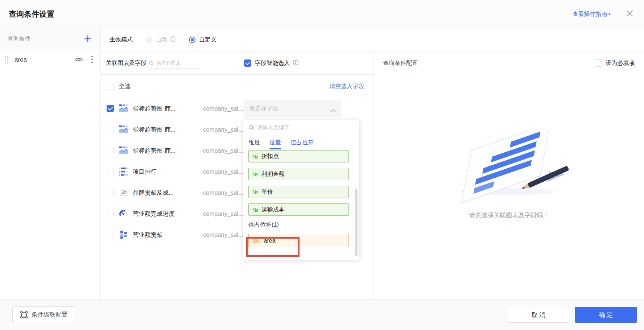 The image size is (644, 330). I want to click on sidebar-header: 查询条件, so click(50, 39).